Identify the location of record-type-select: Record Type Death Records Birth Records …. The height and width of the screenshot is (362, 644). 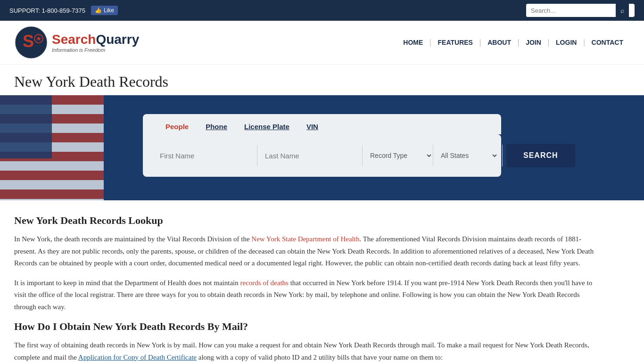
(398, 156).